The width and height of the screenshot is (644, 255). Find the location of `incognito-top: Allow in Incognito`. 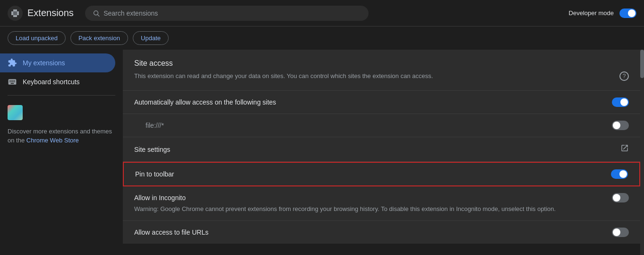

incognito-top: Allow in Incognito is located at coordinates (382, 198).